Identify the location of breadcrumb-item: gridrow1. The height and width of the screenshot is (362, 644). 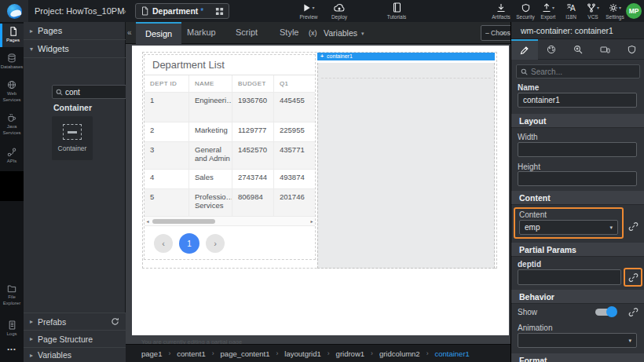
(350, 353).